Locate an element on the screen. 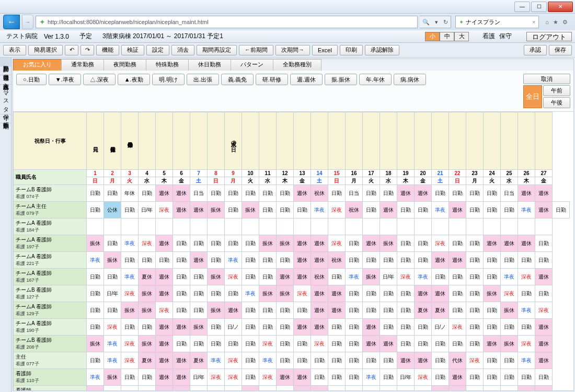 This screenshot has height=392, width=575. refresh-icon: ↻ is located at coordinates (445, 22).